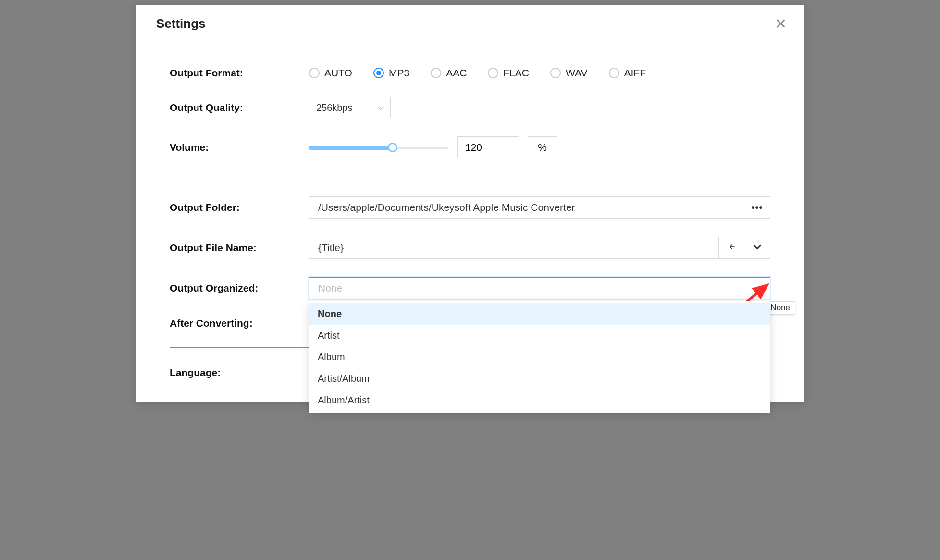  I want to click on output-quality-controls: 256kbps, so click(540, 108).